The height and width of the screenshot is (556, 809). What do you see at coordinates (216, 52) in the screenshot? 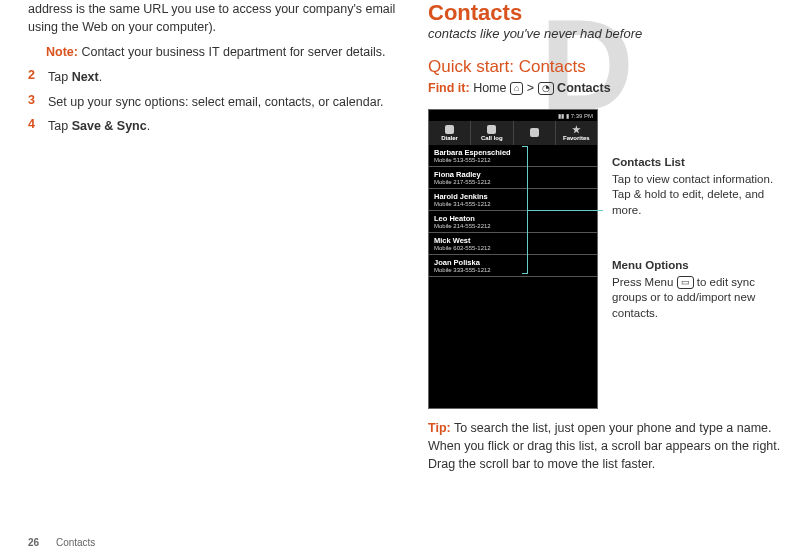
I see `note-paragraph: Note: Contact your business IT departmen…` at bounding box center [216, 52].